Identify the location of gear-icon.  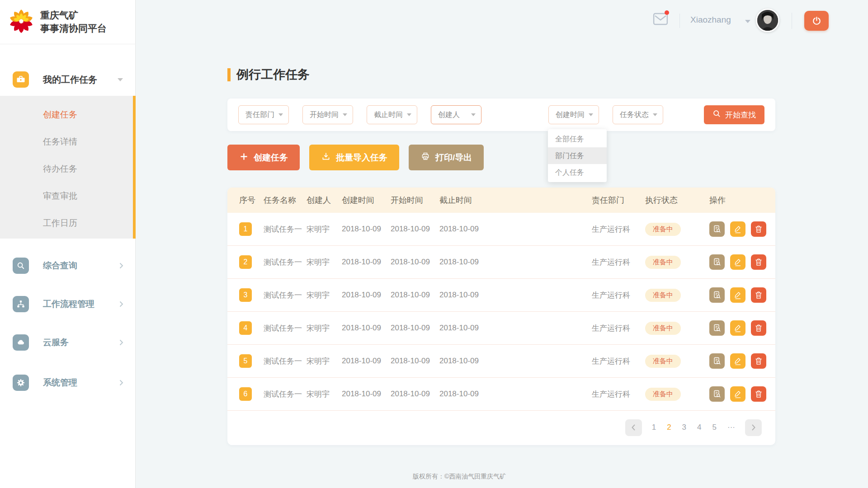
(21, 383).